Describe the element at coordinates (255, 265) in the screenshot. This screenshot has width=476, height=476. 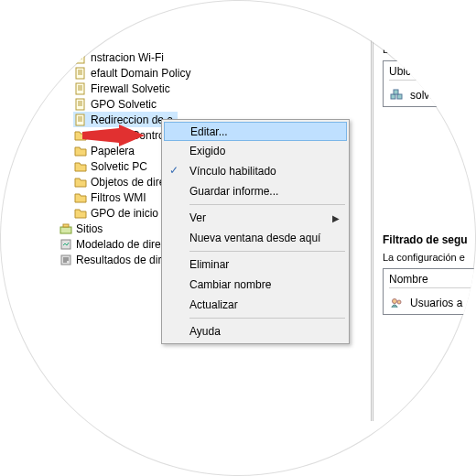
I see `menu-item-eliminar: Eliminar` at that location.